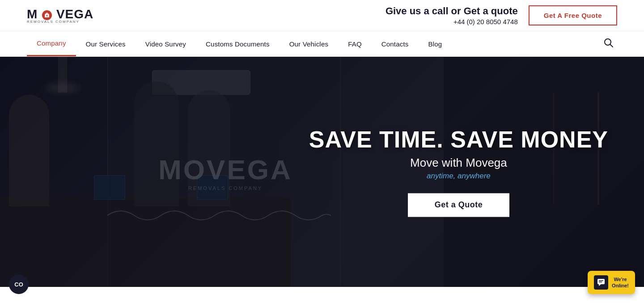 This screenshot has height=303, width=644. Describe the element at coordinates (238, 44) in the screenshot. I see `nav-link-customs-docs: Customs Documents` at that location.